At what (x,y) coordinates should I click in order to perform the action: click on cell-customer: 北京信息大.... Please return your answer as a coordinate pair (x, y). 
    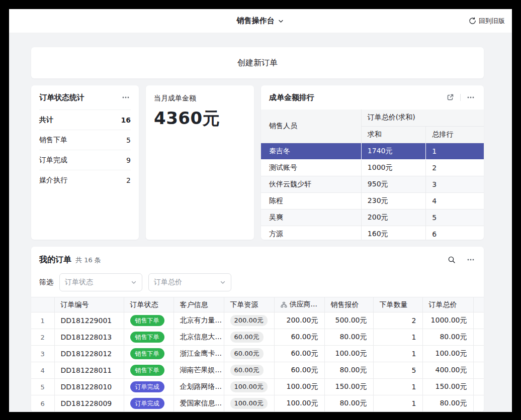
    Looking at the image, I should click on (199, 338).